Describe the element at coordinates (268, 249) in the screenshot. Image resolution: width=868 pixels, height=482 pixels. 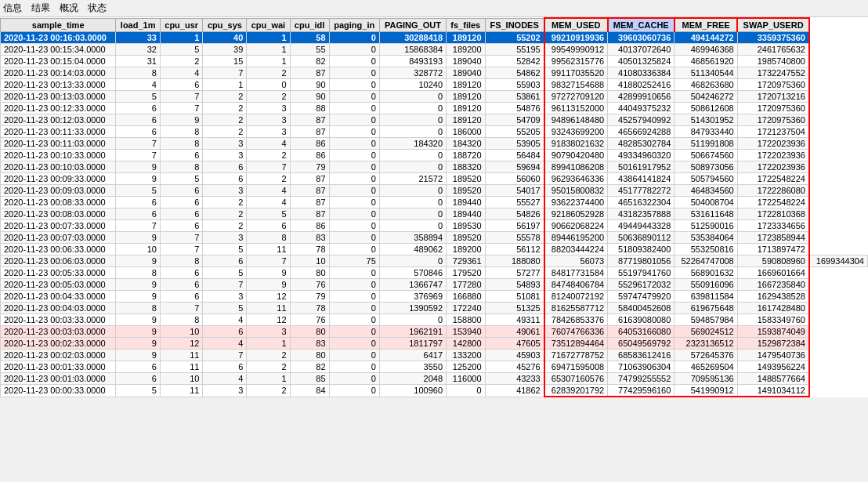
I see `table-cell: 11` at that location.